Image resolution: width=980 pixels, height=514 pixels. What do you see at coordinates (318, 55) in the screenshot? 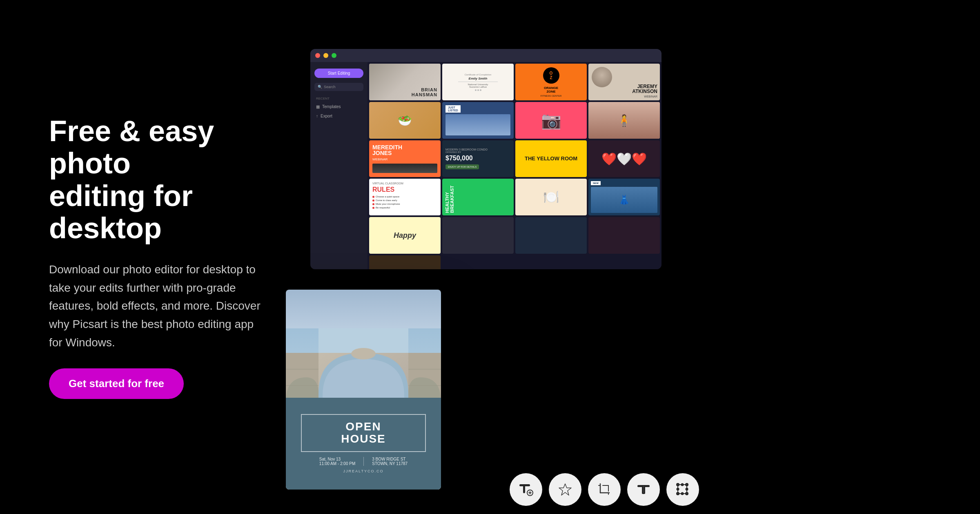
I see `close-dot` at bounding box center [318, 55].